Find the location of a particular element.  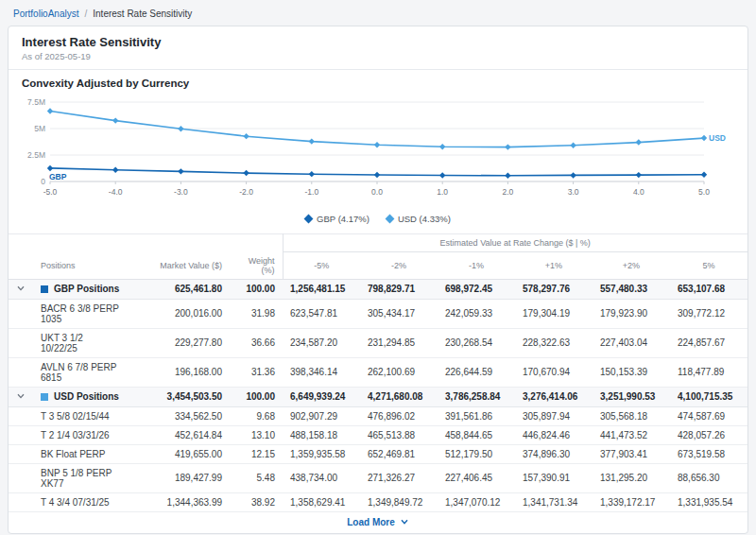

spacer-cell is located at coordinates (21, 267).